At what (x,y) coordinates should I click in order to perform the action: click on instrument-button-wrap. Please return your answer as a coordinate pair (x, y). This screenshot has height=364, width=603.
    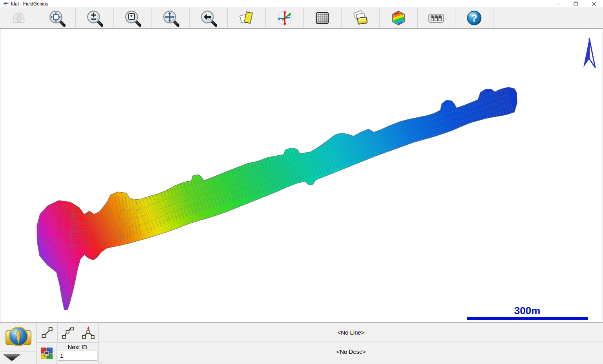
    Looking at the image, I should click on (18, 337).